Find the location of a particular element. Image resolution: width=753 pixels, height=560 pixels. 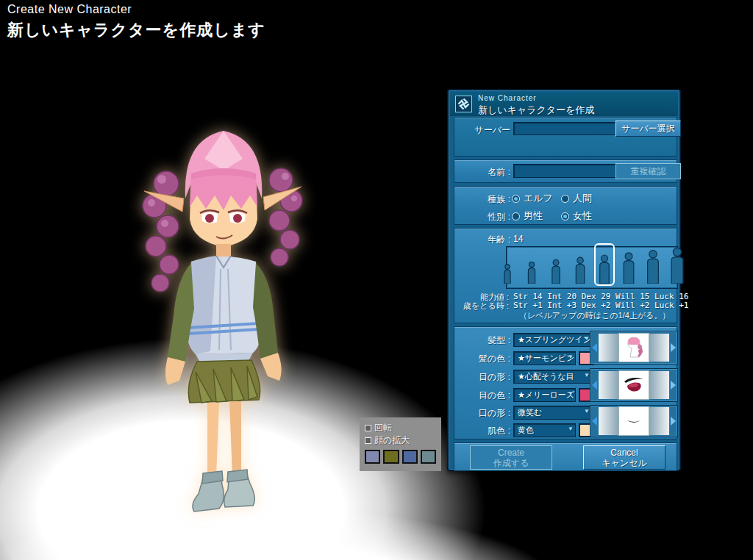

skin-color-dropdown: 黄色 ▼ is located at coordinates (544, 431).